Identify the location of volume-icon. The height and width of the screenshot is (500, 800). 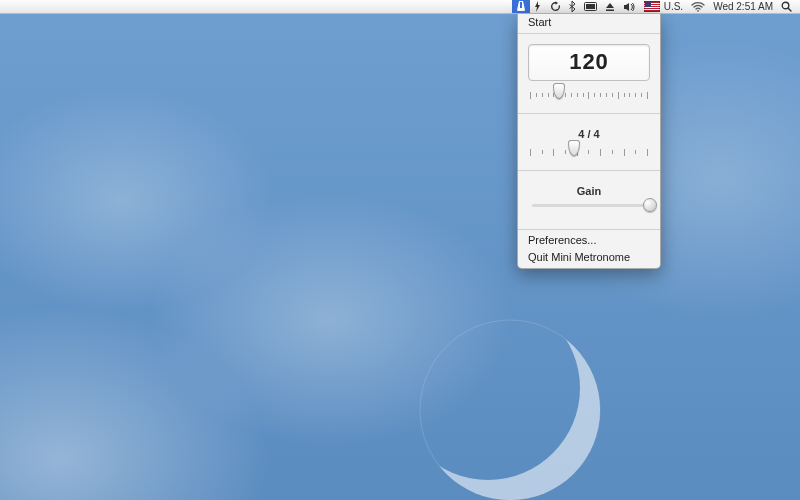
(630, 6).